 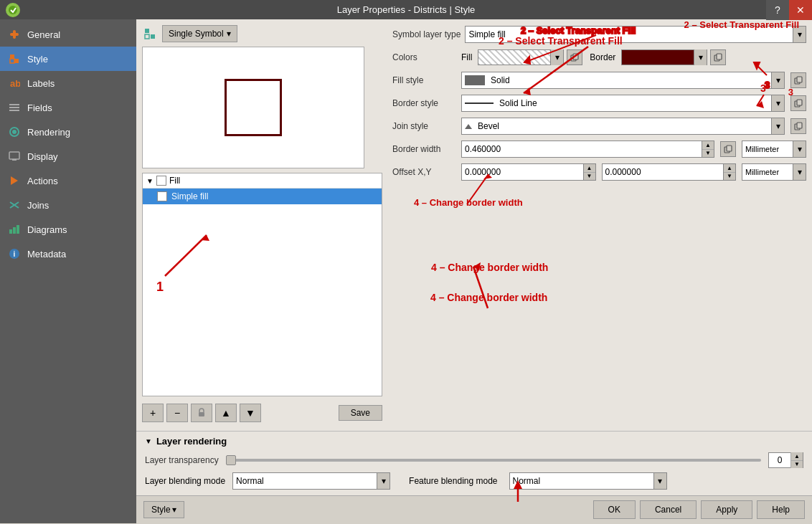 What do you see at coordinates (799, 172) in the screenshot?
I see `offset-unit-arrow: ▾` at bounding box center [799, 172].